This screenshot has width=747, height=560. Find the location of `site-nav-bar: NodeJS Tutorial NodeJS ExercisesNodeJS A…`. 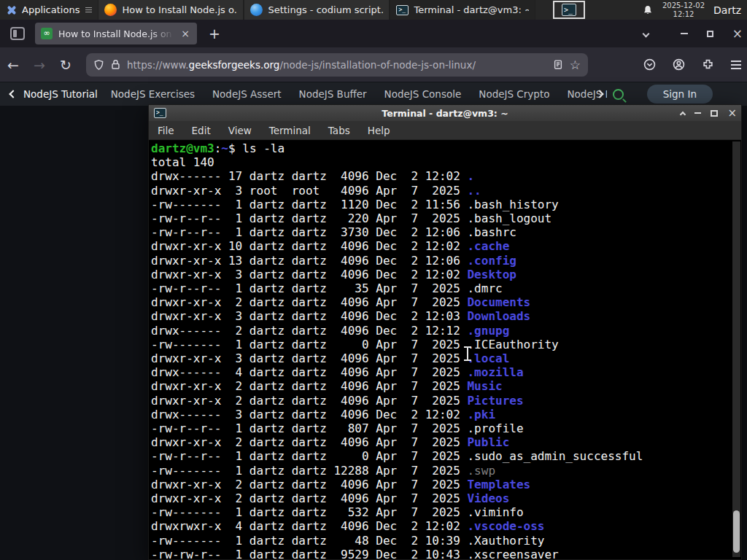

site-nav-bar: NodeJS Tutorial NodeJS ExercisesNodeJS A… is located at coordinates (374, 93).